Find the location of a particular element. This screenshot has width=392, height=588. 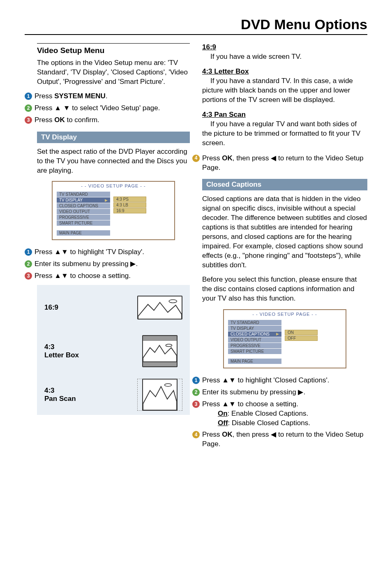

step-1-text: Press SYSTEM MENU. is located at coordinates (71, 96).